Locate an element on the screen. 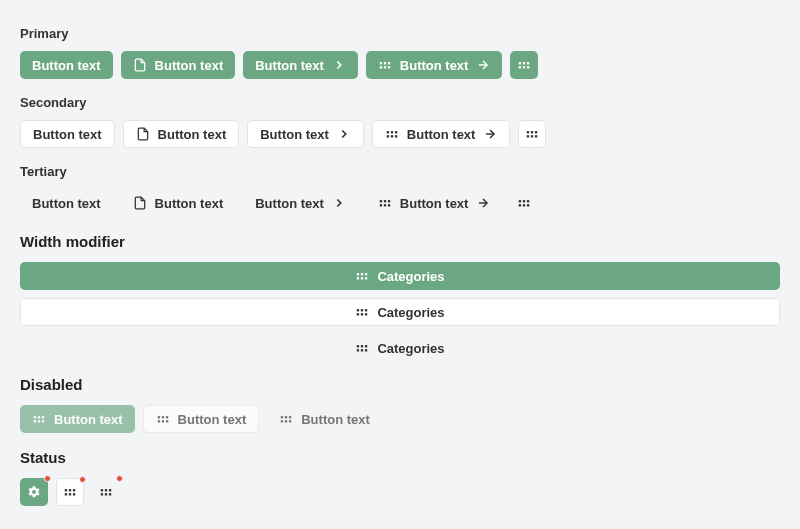 This screenshot has height=529, width=800. secondary-button-grid-arrow: Button text is located at coordinates (442, 134).